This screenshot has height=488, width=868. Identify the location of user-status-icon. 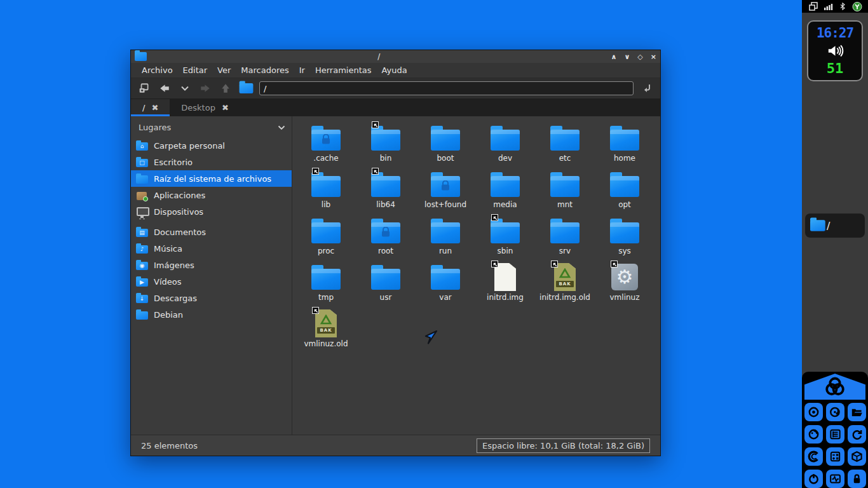
(857, 6).